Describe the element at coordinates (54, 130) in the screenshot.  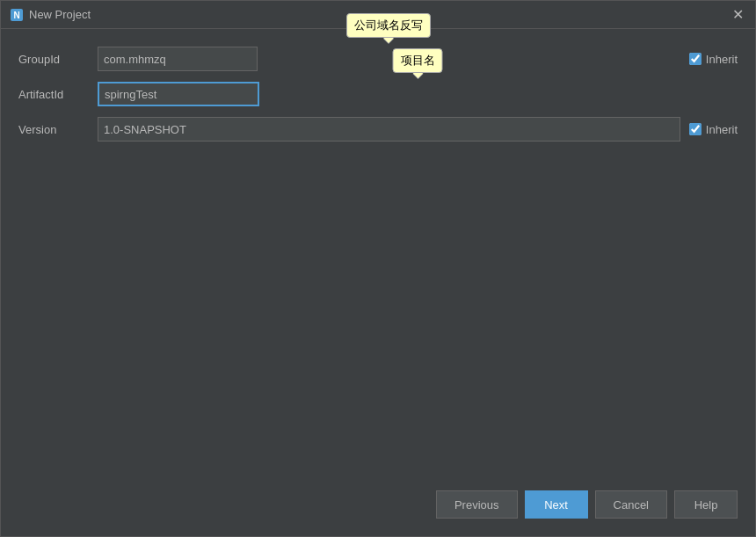
I see `version-label: Version` at that location.